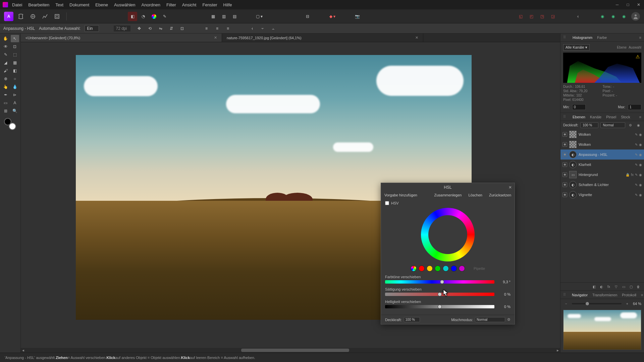 This screenshot has width=644, height=362. Describe the element at coordinates (165, 16) in the screenshot. I see `eyedropper-tool-icon: ✎` at that location.